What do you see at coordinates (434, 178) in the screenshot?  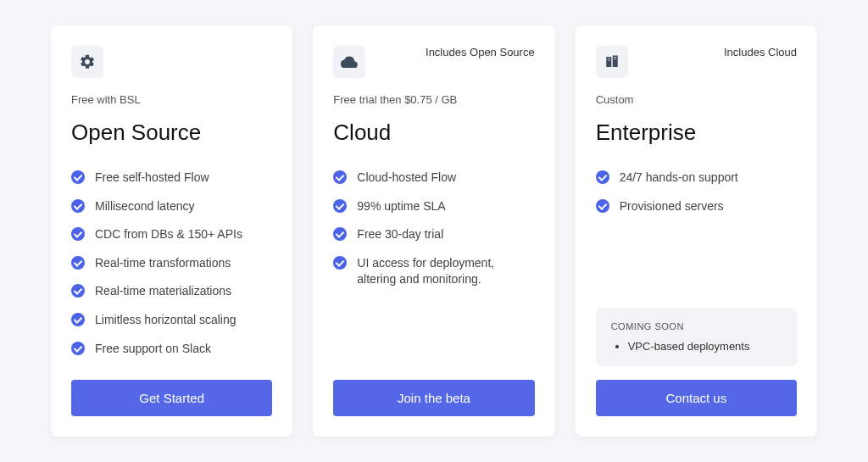 I see `feature-item: Cloud-hosted Flow` at bounding box center [434, 178].